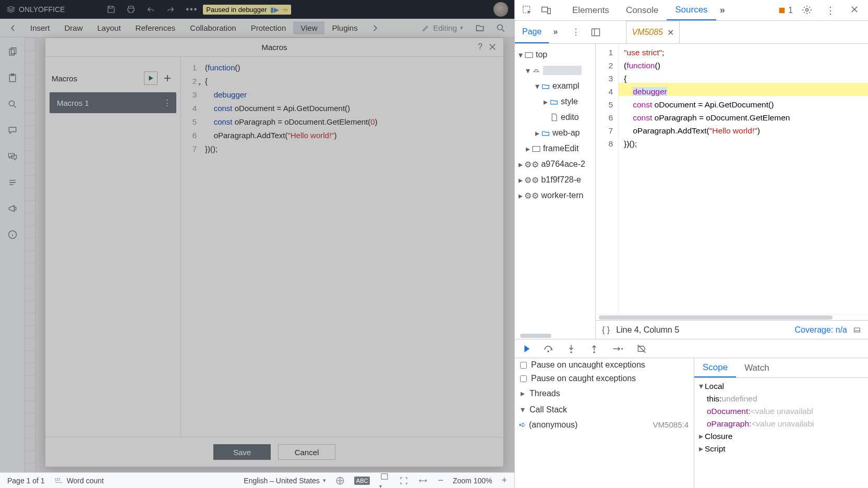 Image resolution: width=868 pixels, height=488 pixels. Describe the element at coordinates (26, 481) in the screenshot. I see `page-indicator: Page 1 of 1` at that location.